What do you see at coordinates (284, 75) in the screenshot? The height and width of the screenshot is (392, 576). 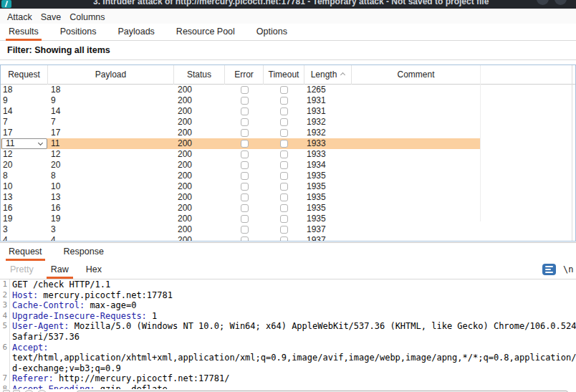 I see `column-header-timeout: Timeout` at bounding box center [284, 75].